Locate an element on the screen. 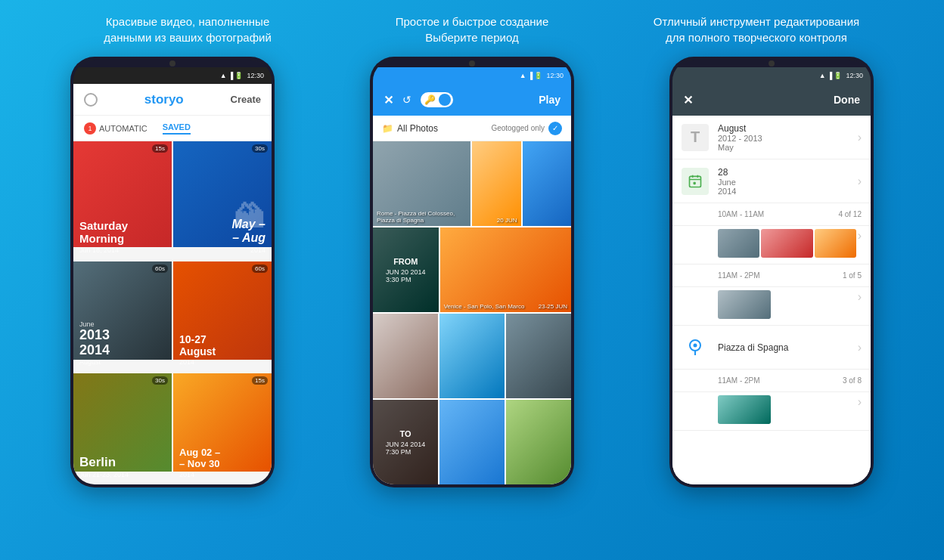 This screenshot has height=560, width=944. refresh-icon: ↺ is located at coordinates (407, 100).